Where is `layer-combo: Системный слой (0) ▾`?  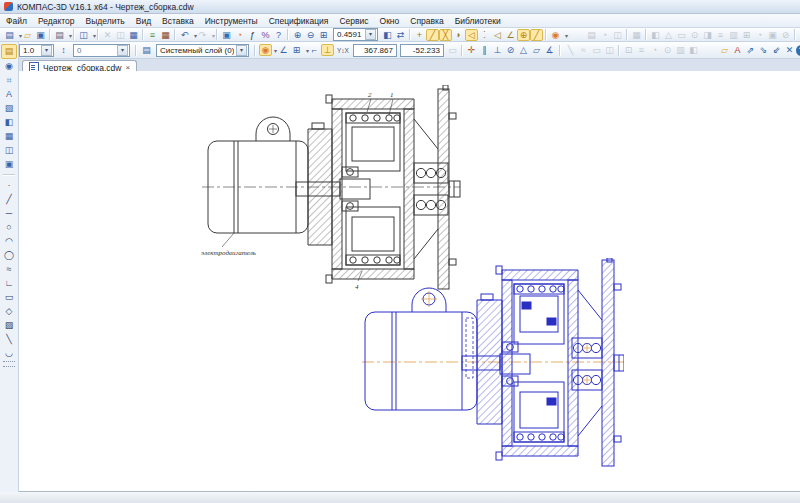
layer-combo: Системный слой (0) ▾ is located at coordinates (202, 50).